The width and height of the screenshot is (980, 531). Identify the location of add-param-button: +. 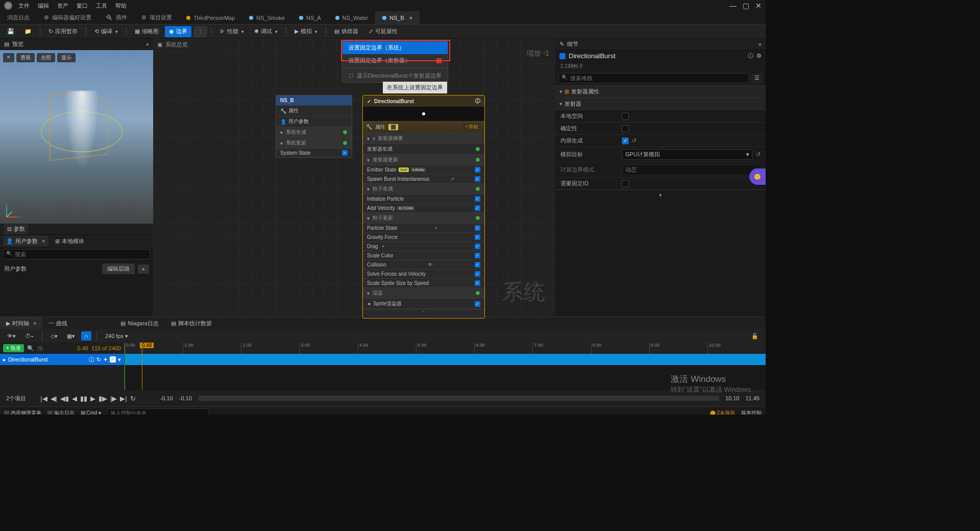
(143, 269).